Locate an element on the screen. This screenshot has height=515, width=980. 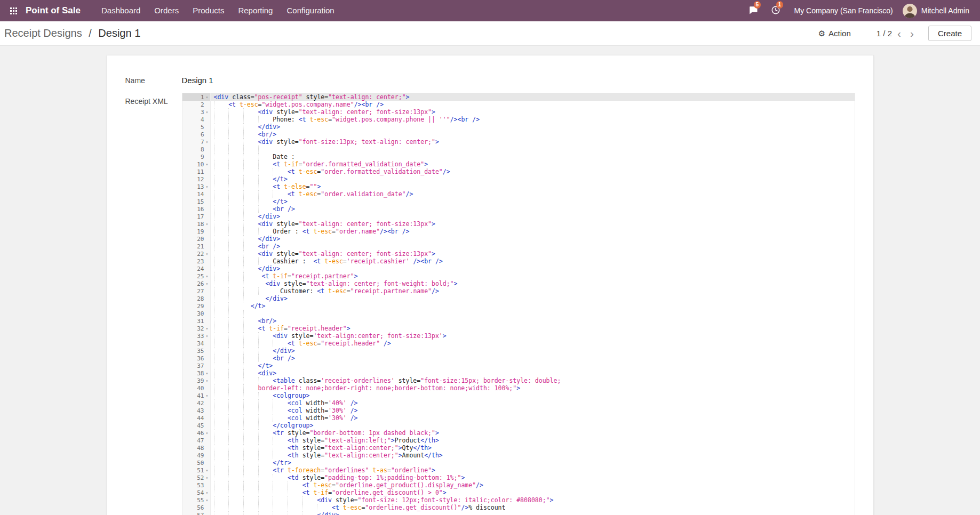
line-number: 57 is located at coordinates (196, 513).